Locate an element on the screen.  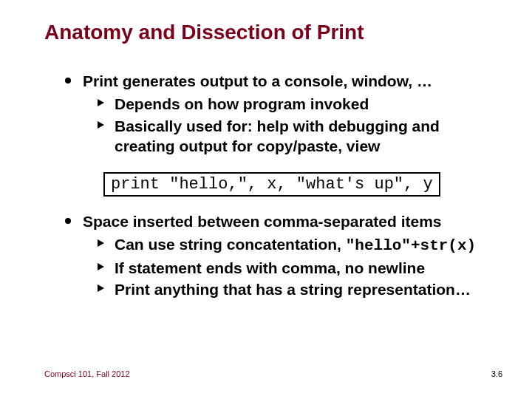
bullet-level2: Can use string concatentation, "hello"+s… is located at coordinates (300, 245).